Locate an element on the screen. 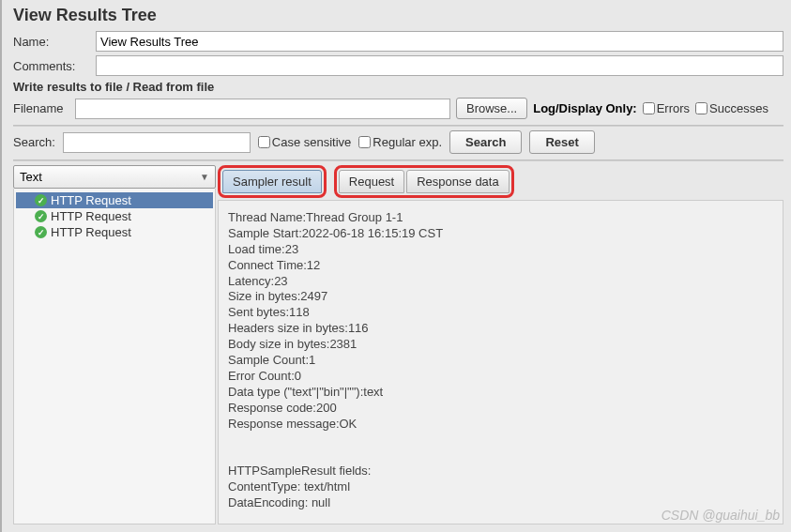 The width and height of the screenshot is (791, 532). successes-checkbox-label: Successes is located at coordinates (732, 109).